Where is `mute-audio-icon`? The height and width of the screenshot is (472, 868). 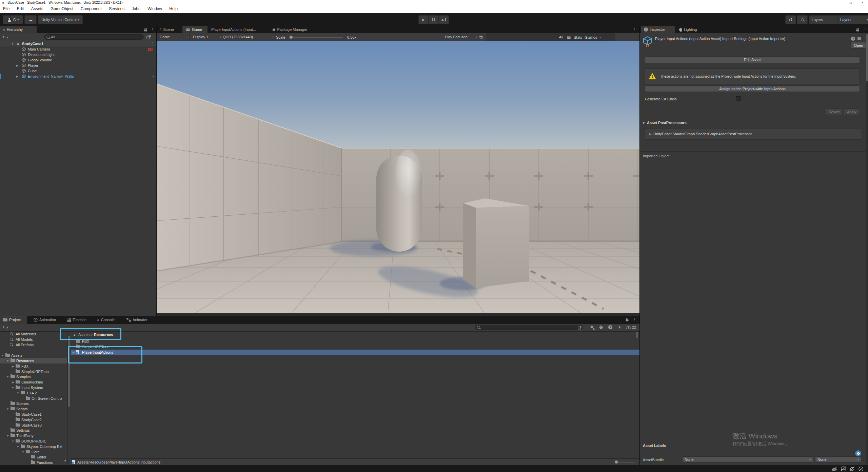
mute-audio-icon is located at coordinates (561, 37).